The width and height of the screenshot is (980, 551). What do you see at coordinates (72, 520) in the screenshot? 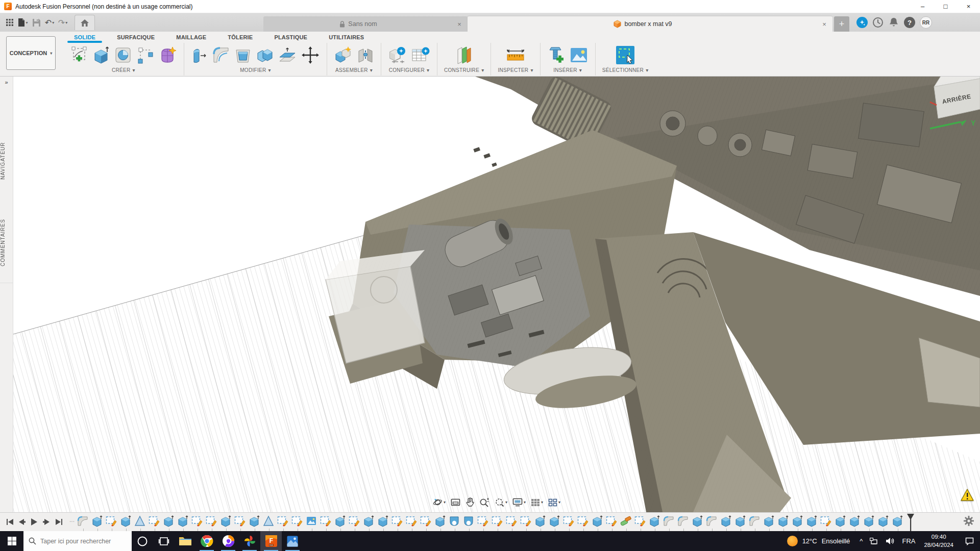
I see `timeline-collapsed-icon: ...` at bounding box center [72, 520].